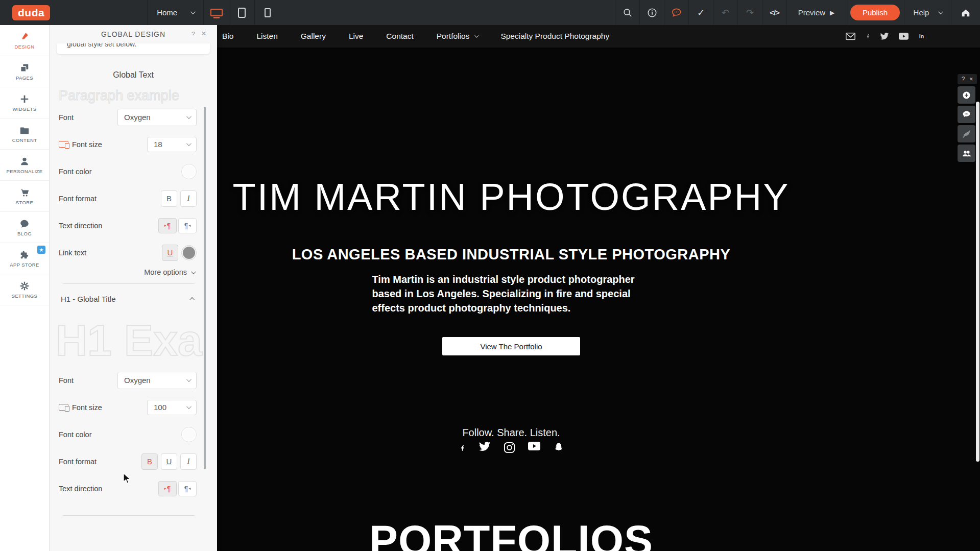 This screenshot has height=551, width=980. Describe the element at coordinates (187, 489) in the screenshot. I see `h1-rtl-button: ¶◂` at that location.